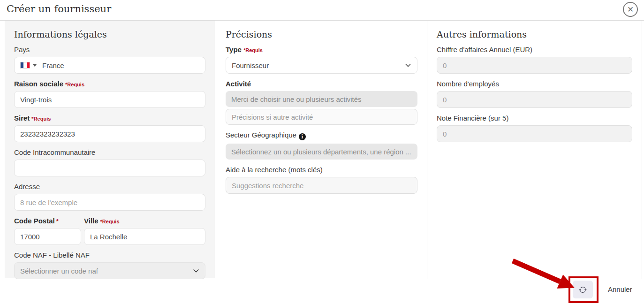 This screenshot has height=305, width=644. Describe the element at coordinates (35, 66) in the screenshot. I see `caret-down-icon` at that location.